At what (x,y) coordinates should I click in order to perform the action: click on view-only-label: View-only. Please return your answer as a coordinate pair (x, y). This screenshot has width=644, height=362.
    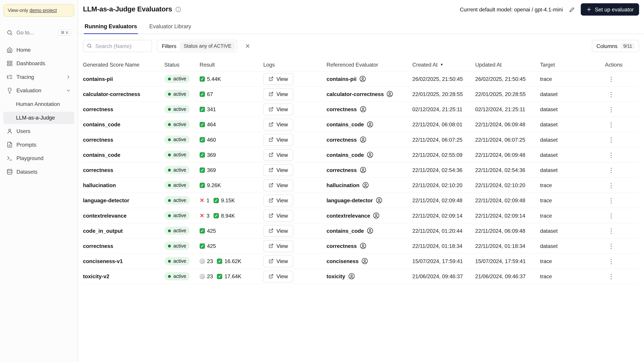
    Looking at the image, I should click on (18, 10).